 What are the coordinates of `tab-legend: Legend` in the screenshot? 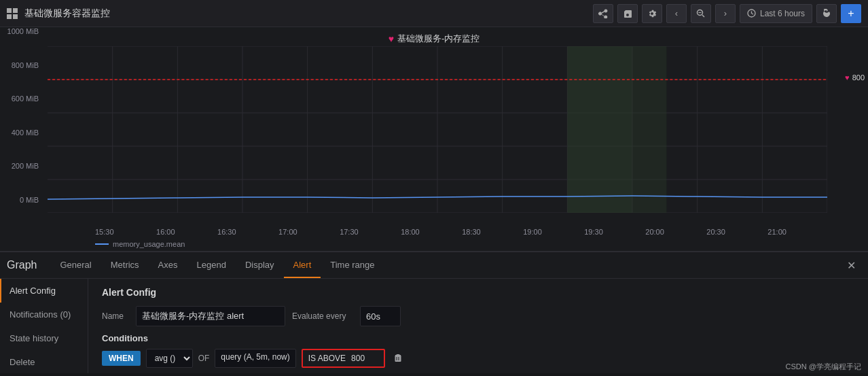 It's located at (212, 265).